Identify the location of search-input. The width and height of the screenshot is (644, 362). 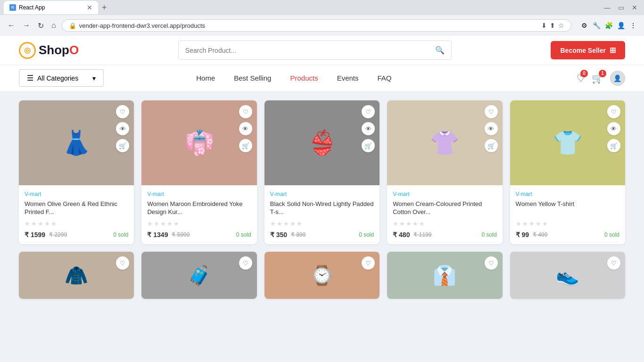
(304, 50).